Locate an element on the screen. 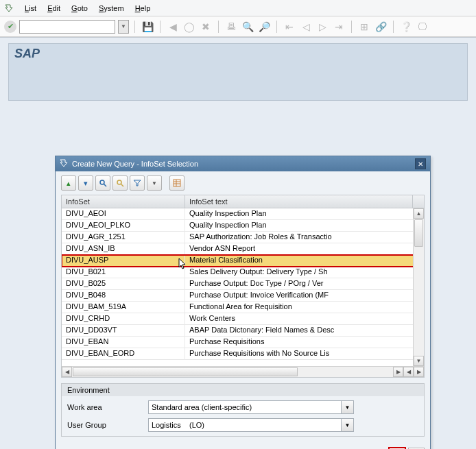  column-infoset: InfoSet is located at coordinates (123, 202).